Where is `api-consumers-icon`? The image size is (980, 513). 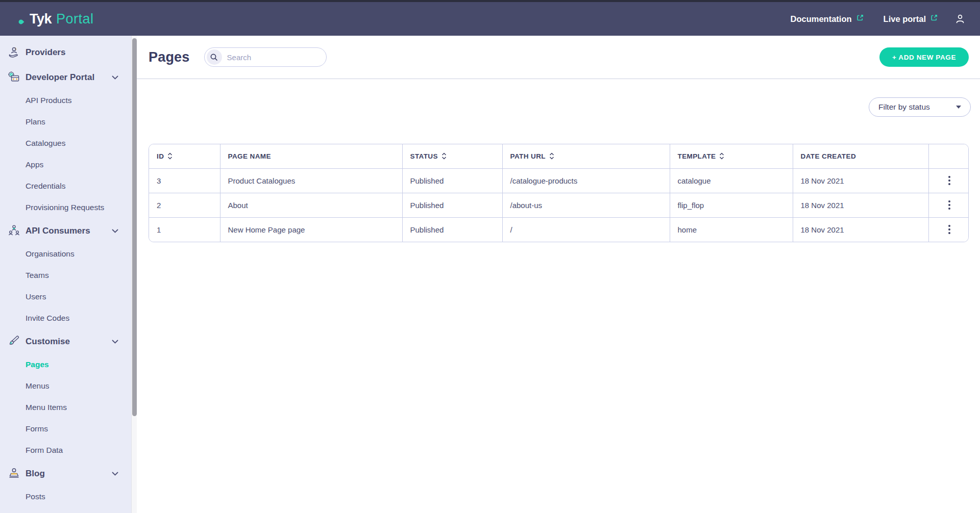 api-consumers-icon is located at coordinates (14, 230).